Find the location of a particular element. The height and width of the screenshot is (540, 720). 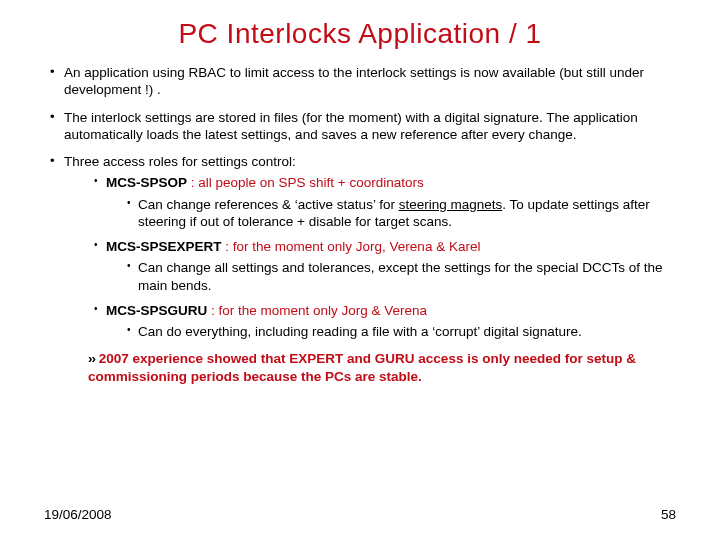

role-item: MCS-SPSOP : all people on SPS shift + co… is located at coordinates (387, 202).